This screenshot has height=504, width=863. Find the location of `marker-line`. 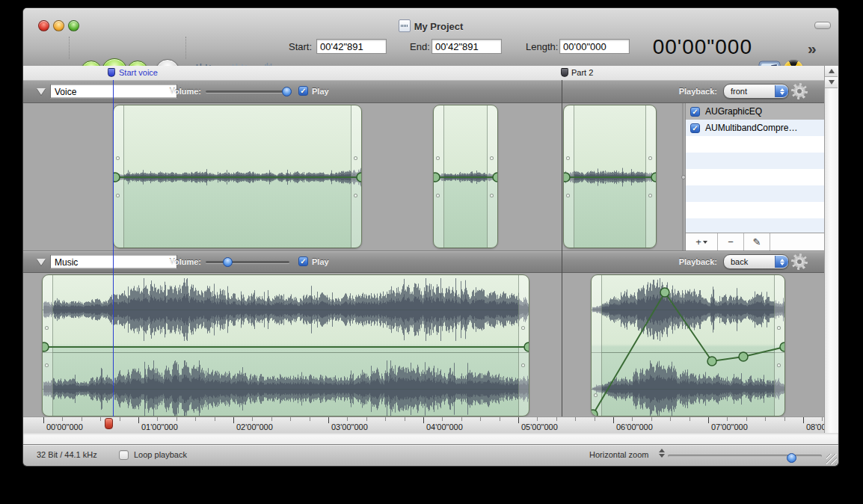

marker-line is located at coordinates (562, 248).